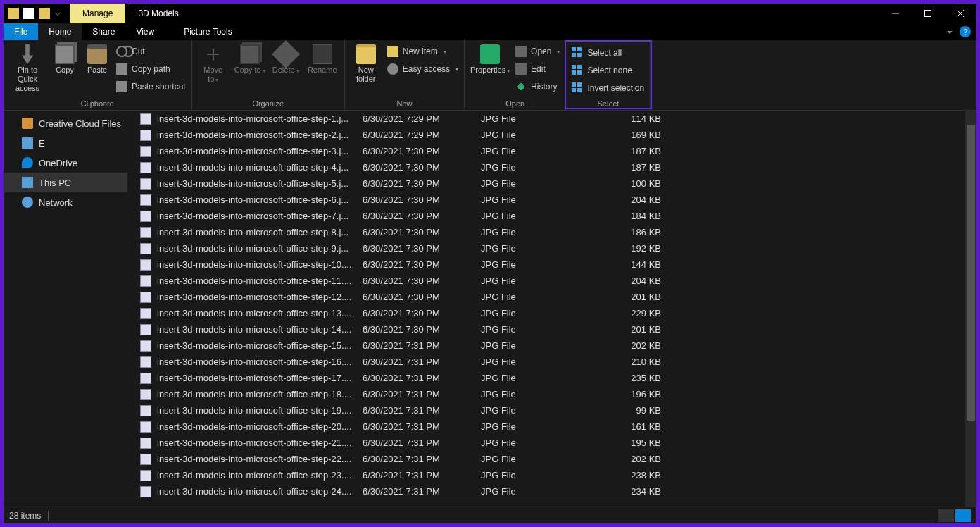  What do you see at coordinates (608, 88) in the screenshot?
I see `invert-selection-button: Invert selection` at bounding box center [608, 88].